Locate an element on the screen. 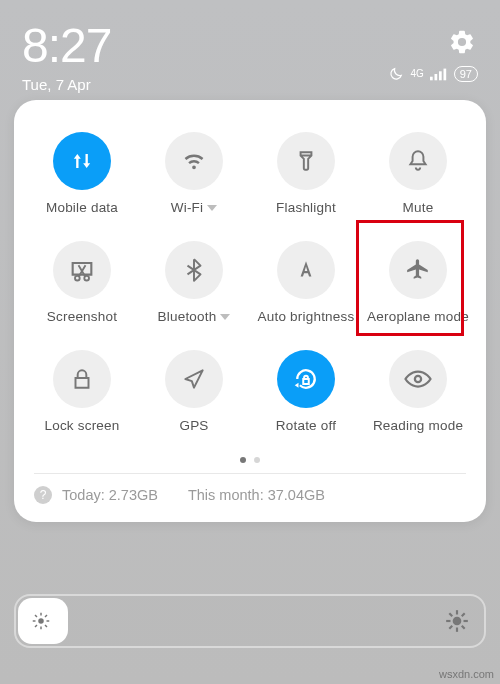  today-value: 2.73GB is located at coordinates (134, 495).